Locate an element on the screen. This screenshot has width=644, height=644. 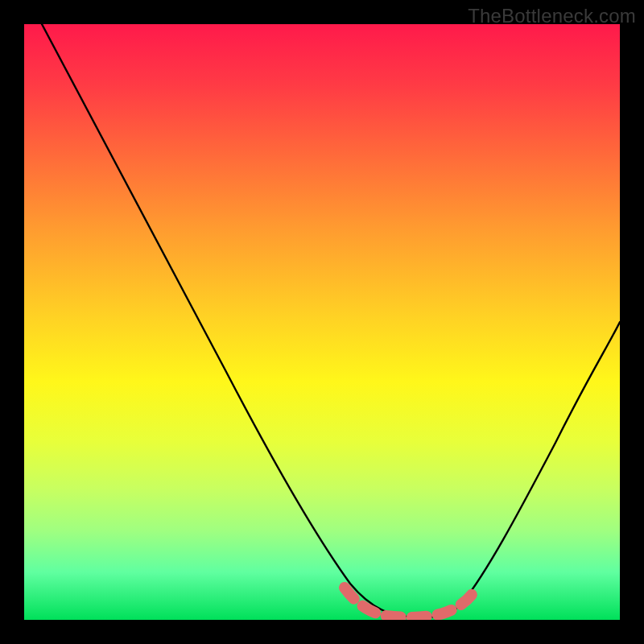
bottom-highlight-dashes is located at coordinates (409, 602).